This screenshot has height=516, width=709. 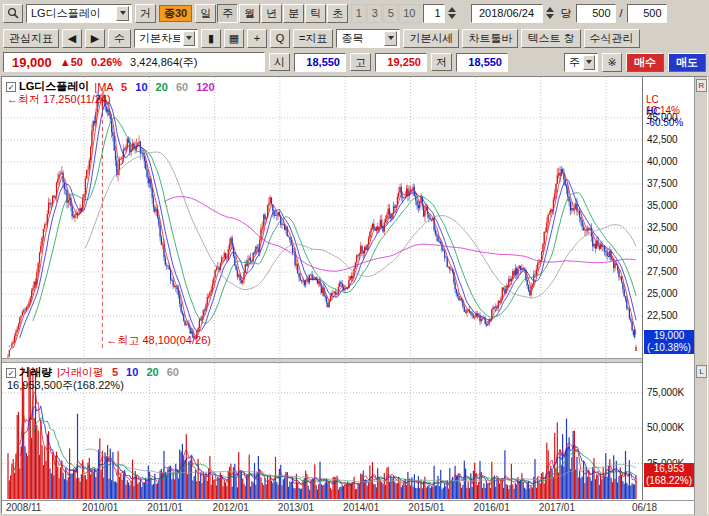 I want to click on quote-bar: 19,000 ▲50 0.26% 3,424,864(주) 시 18,550 고…, so click(x=354, y=62).